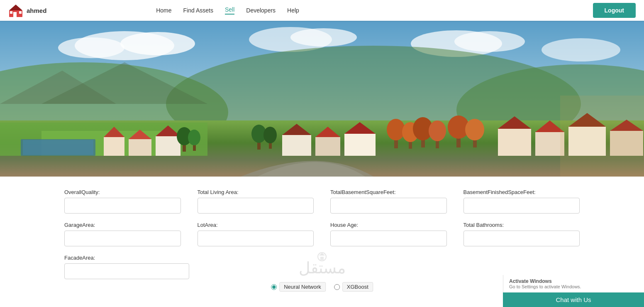 This screenshot has height=307, width=644. What do you see at coordinates (123, 234) in the screenshot?
I see `field-garage-area: GarageArea:` at bounding box center [123, 234].